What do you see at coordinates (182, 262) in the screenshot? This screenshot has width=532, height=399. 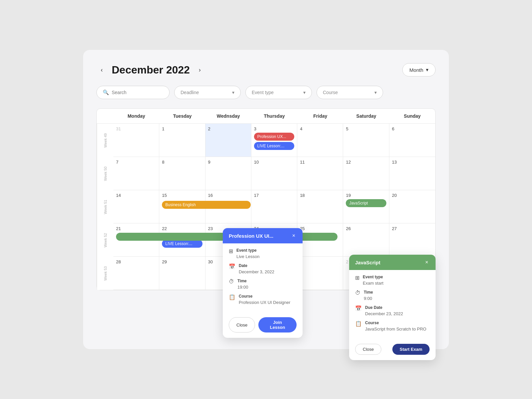 I see `day-num: 29` at bounding box center [182, 262].